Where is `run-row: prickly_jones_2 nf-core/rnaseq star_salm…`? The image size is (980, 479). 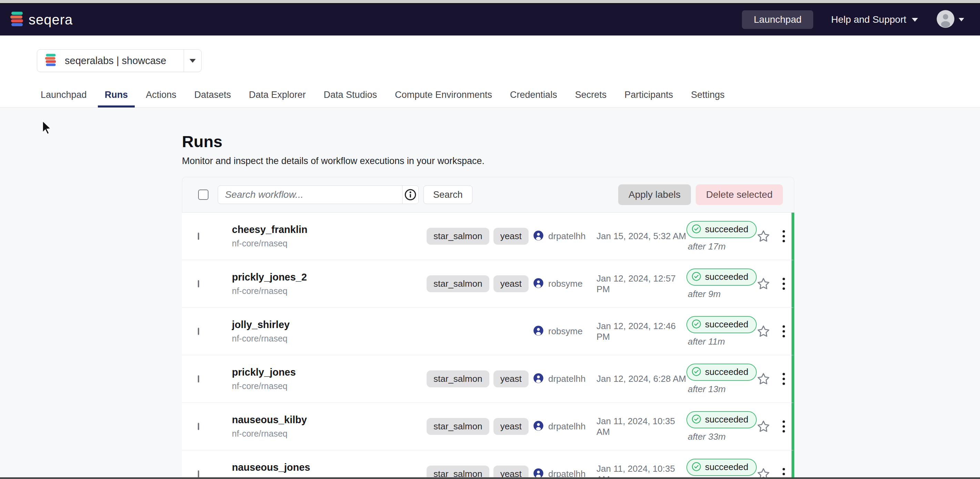
run-row: prickly_jones_2 nf-core/rnaseq star_salm… is located at coordinates (488, 284).